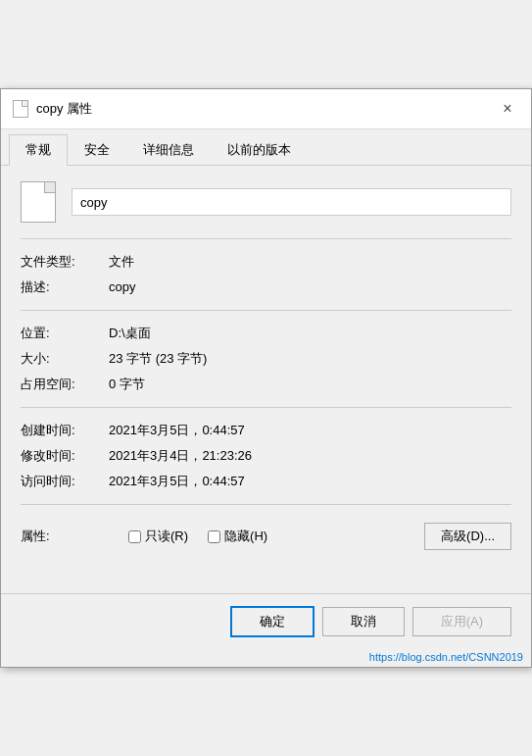 The image size is (532, 756). What do you see at coordinates (363, 622) in the screenshot?
I see `cancel-button: 取消` at bounding box center [363, 622].